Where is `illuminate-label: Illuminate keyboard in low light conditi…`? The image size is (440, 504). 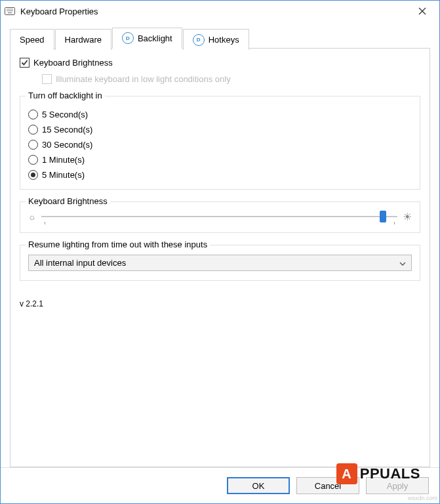
illuminate-label: Illuminate keyboard in low light conditi… is located at coordinates (143, 79).